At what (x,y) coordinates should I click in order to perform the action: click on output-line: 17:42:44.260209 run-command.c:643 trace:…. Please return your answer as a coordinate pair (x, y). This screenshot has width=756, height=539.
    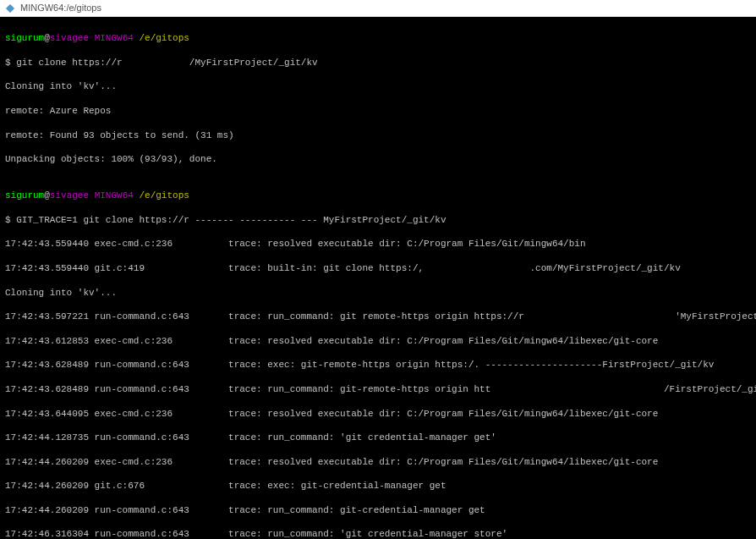
    Looking at the image, I should click on (378, 510).